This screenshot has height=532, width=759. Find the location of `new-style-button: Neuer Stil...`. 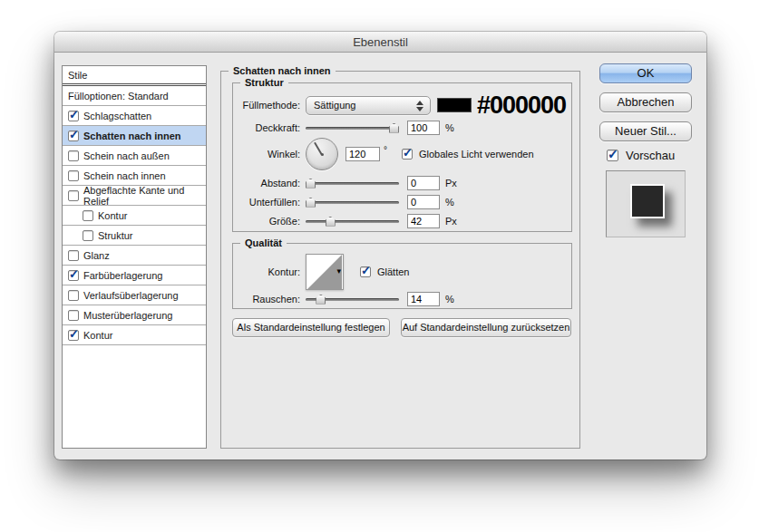

new-style-button: Neuer Stil... is located at coordinates (646, 131).